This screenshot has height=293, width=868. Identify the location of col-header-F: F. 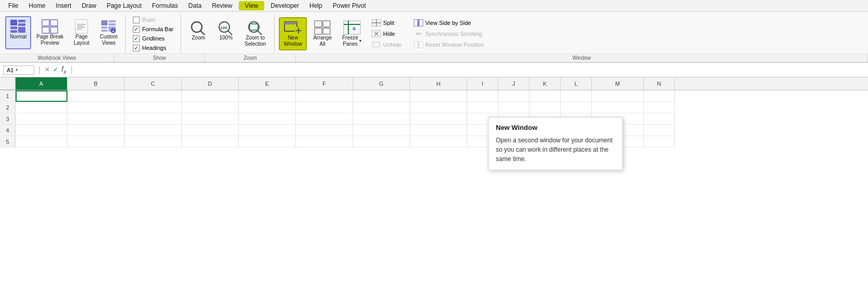
(324, 84).